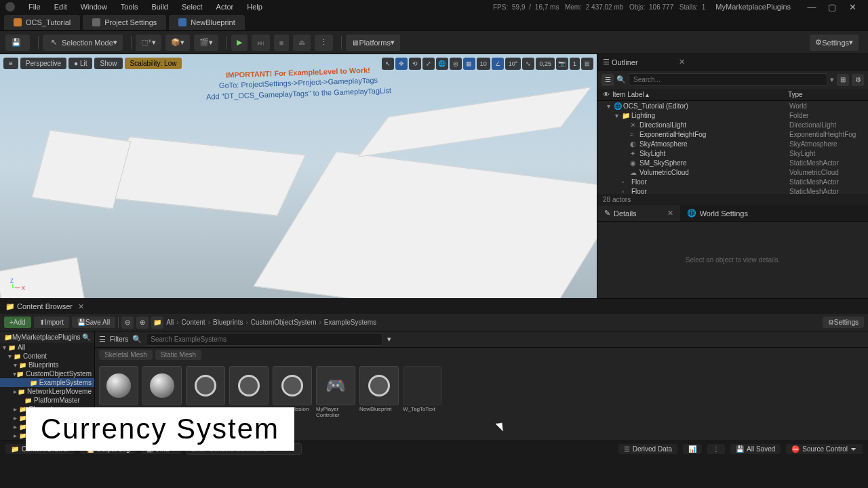 The width and height of the screenshot is (868, 488). I want to click on eject-button: ⏏, so click(302, 43).